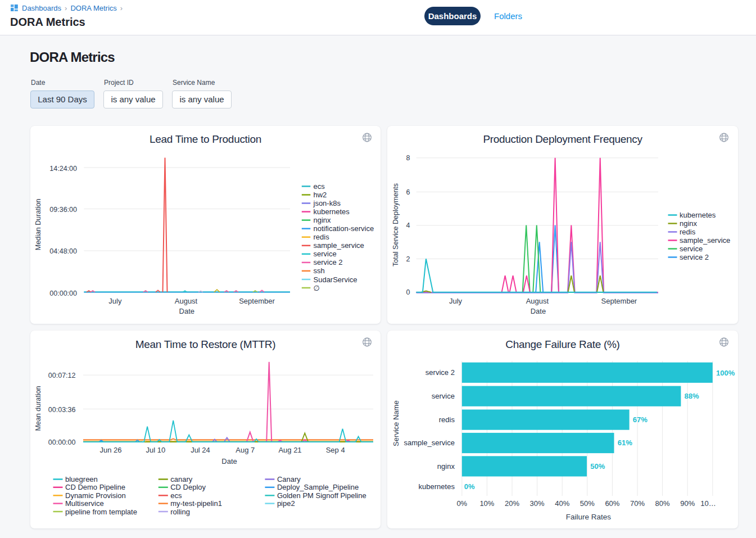  What do you see at coordinates (563, 139) in the screenshot?
I see `svg-text:Production Deployment Frequenc: Production Deployment Frequency` at bounding box center [563, 139].